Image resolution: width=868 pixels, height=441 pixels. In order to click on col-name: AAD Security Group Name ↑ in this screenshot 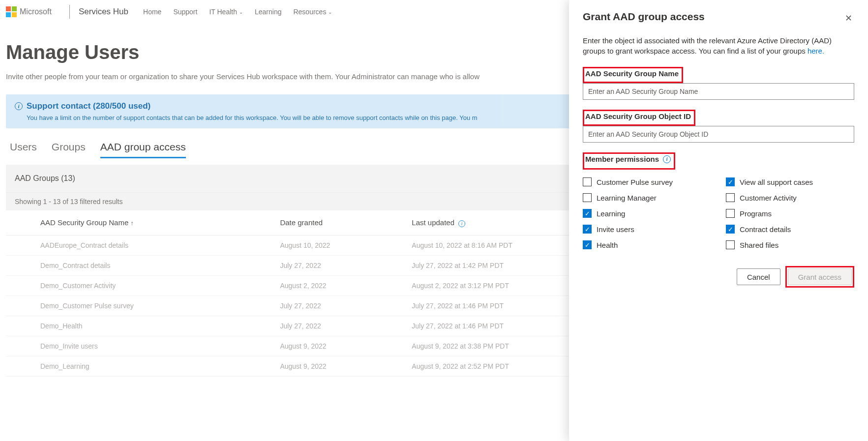, I will do `click(139, 223)`.